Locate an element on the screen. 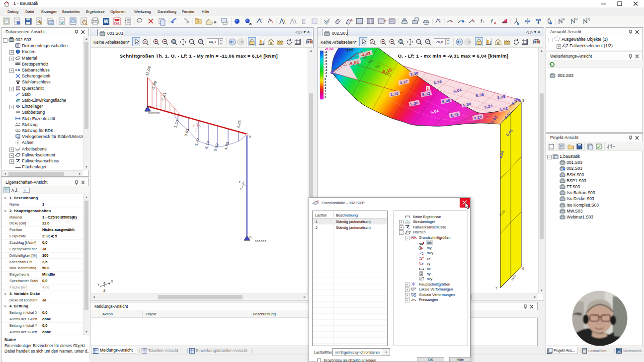  svg-text: X is located at coordinates (112, 281).